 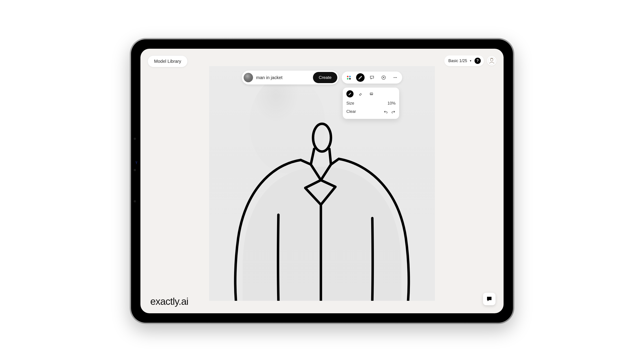 What do you see at coordinates (393, 112) in the screenshot?
I see `redo-button` at bounding box center [393, 112].